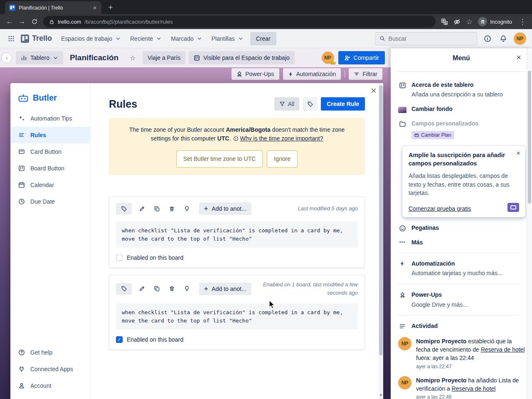 Image resolution: width=532 pixels, height=399 pixels. What do you see at coordinates (343, 104) in the screenshot?
I see `create-rule-button: Create Rule` at bounding box center [343, 104].